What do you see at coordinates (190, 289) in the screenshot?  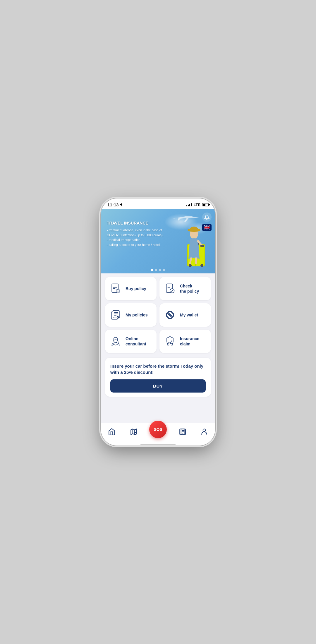 I see `check-policy-label: Checkthe policy` at bounding box center [190, 289].